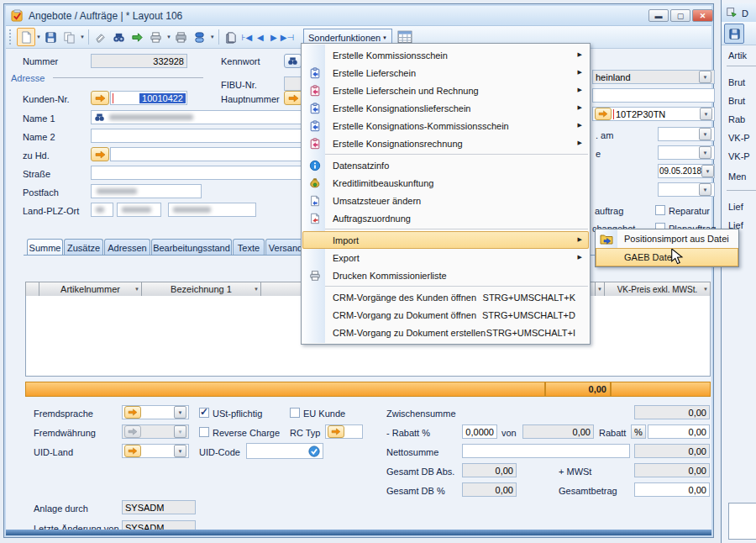 The width and height of the screenshot is (756, 543). Describe the element at coordinates (192, 247) in the screenshot. I see `tab-bearbeitungsstand: Bearbeitungsstand` at that location.